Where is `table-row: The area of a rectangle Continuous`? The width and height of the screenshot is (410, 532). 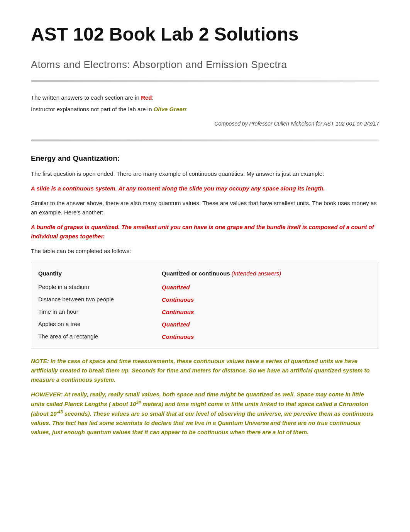
table-row: The area of a rectangle Continuous is located at coordinates (205, 337).